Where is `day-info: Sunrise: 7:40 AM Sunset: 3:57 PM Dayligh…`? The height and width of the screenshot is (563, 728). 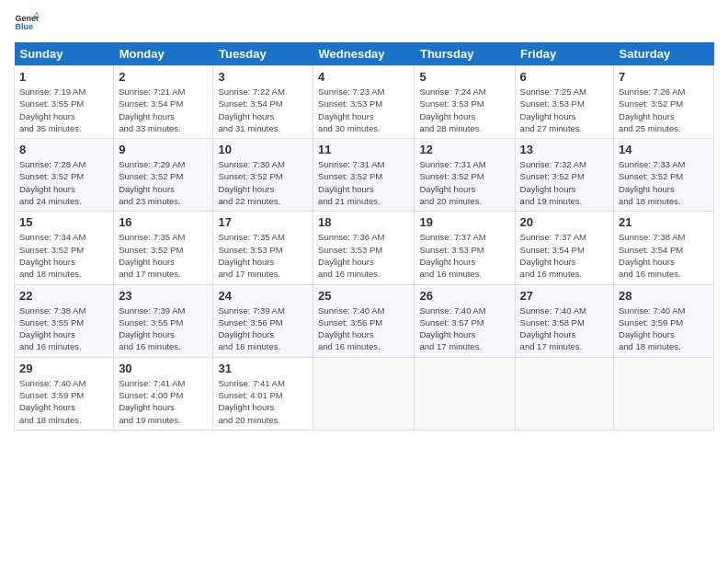 day-info: Sunrise: 7:40 AM Sunset: 3:57 PM Dayligh… is located at coordinates (464, 329).